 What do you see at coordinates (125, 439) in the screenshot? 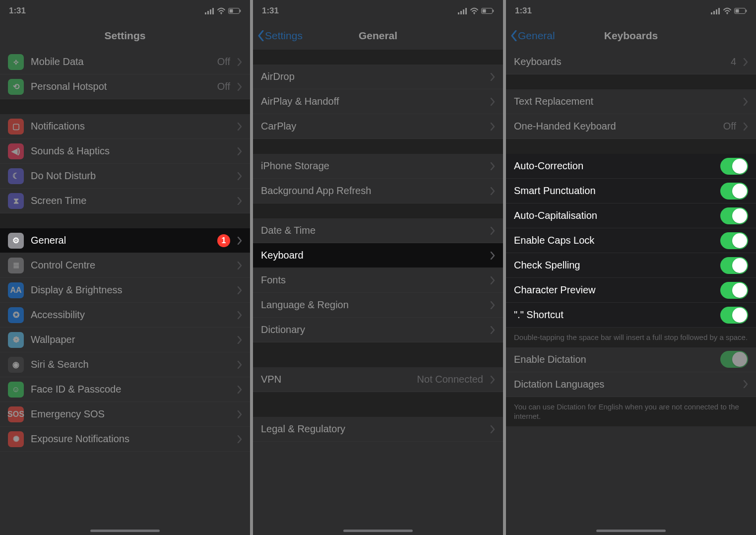
I see `row-exposure: ✺ Exposure Notifications` at bounding box center [125, 439].